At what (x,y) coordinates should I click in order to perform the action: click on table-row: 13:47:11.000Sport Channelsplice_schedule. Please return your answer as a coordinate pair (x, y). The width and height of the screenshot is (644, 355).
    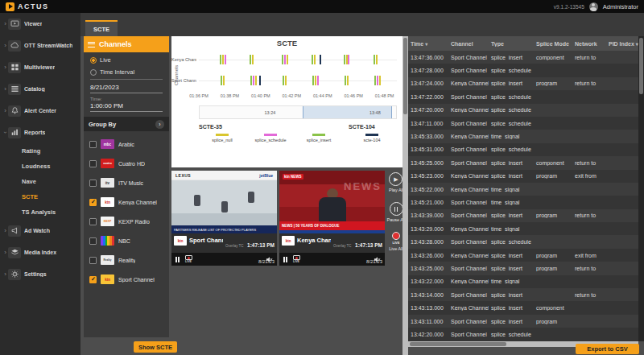
    Looking at the image, I should click on (523, 123).